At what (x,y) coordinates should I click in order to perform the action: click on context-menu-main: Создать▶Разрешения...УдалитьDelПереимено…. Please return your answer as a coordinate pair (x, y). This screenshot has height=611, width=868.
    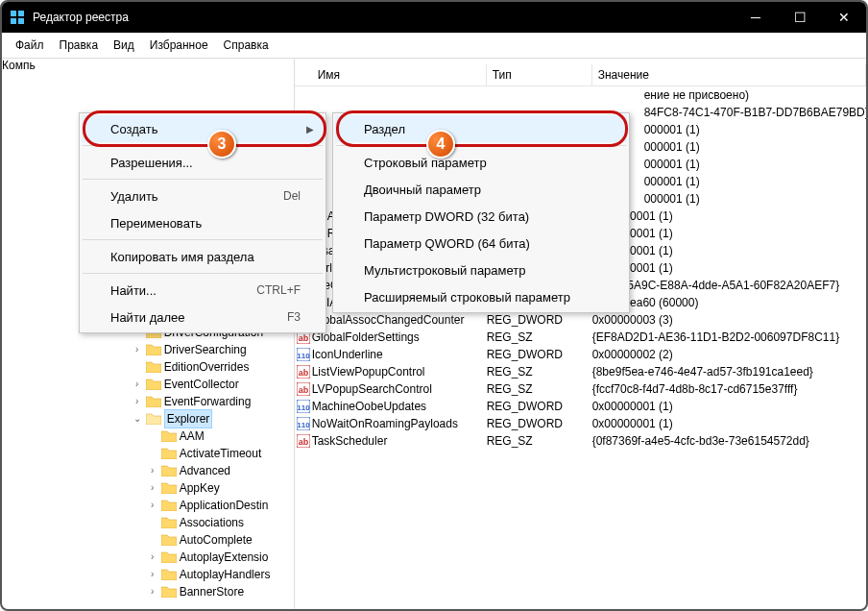
    Looking at the image, I should click on (203, 223).